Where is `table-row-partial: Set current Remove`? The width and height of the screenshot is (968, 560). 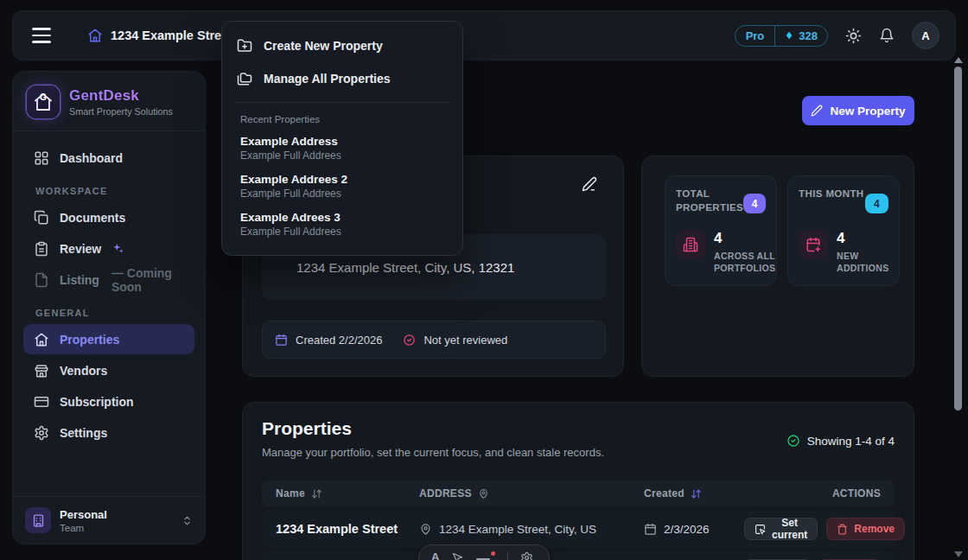 table-row-partial: Set current Remove is located at coordinates (578, 556).